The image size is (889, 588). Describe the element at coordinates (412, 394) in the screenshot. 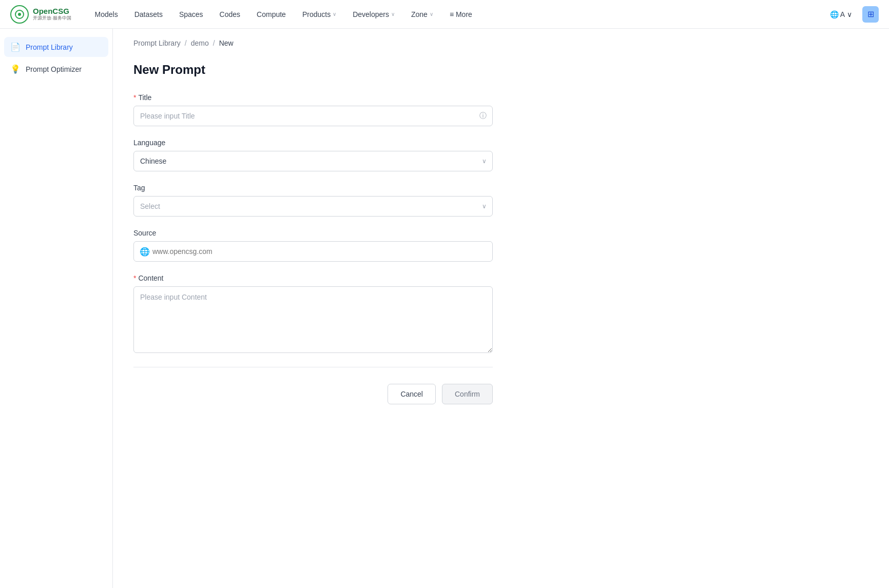

I see `cancel-button: Cancel` at that location.